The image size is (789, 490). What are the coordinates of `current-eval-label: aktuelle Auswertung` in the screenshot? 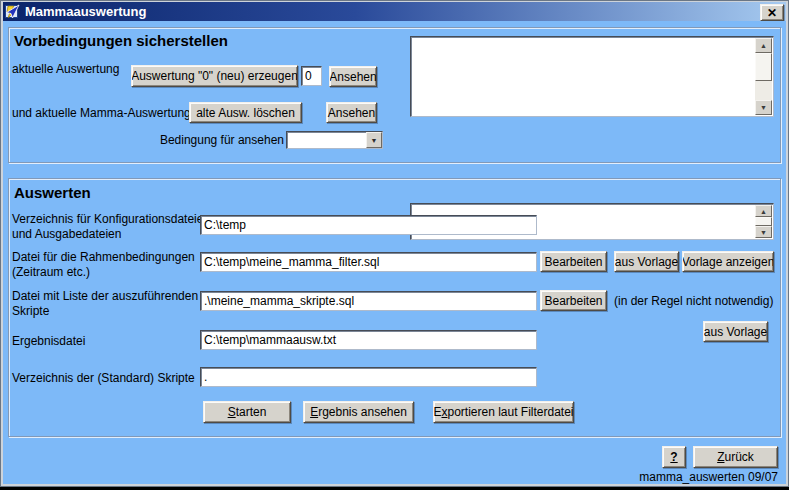 It's located at (66, 70).